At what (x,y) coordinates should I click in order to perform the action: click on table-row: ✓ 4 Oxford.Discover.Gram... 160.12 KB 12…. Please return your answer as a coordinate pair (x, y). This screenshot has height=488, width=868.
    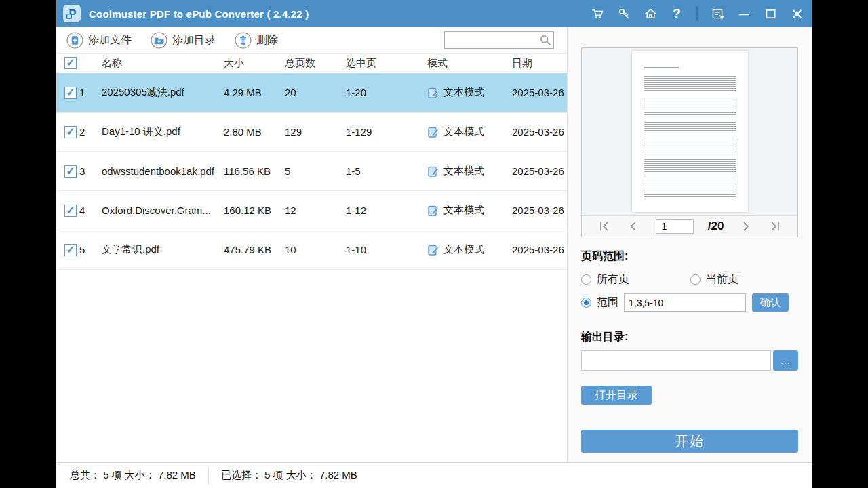
    Looking at the image, I should click on (312, 211).